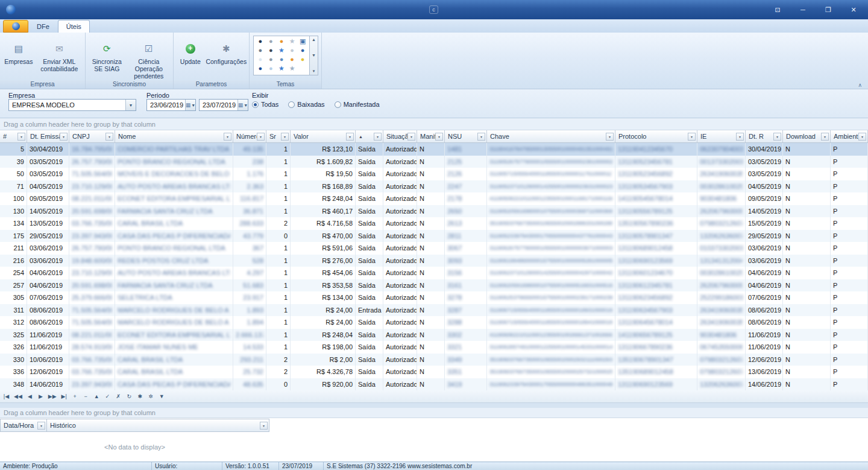  I want to click on column-header-valor: Valor▾, so click(323, 136).